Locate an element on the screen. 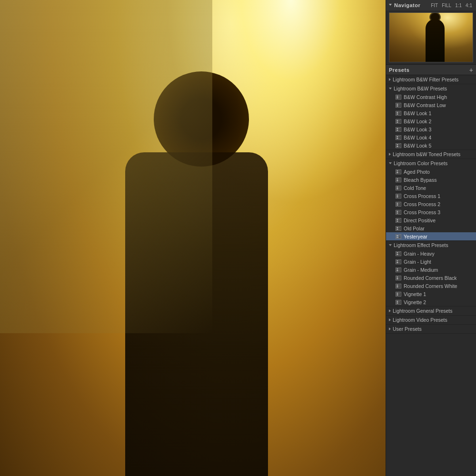 This screenshot has height=476, width=476. preset-item-label: B&W Look 5 is located at coordinates (417, 146).